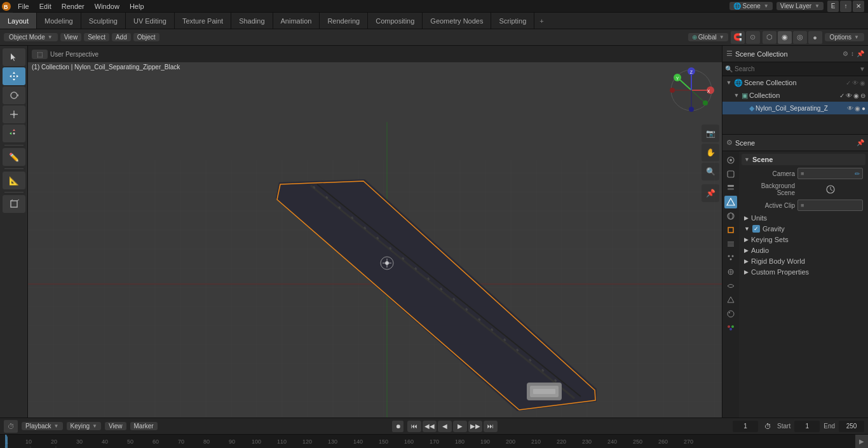 This screenshot has width=868, height=448. I want to click on move-tool, so click(14, 76).